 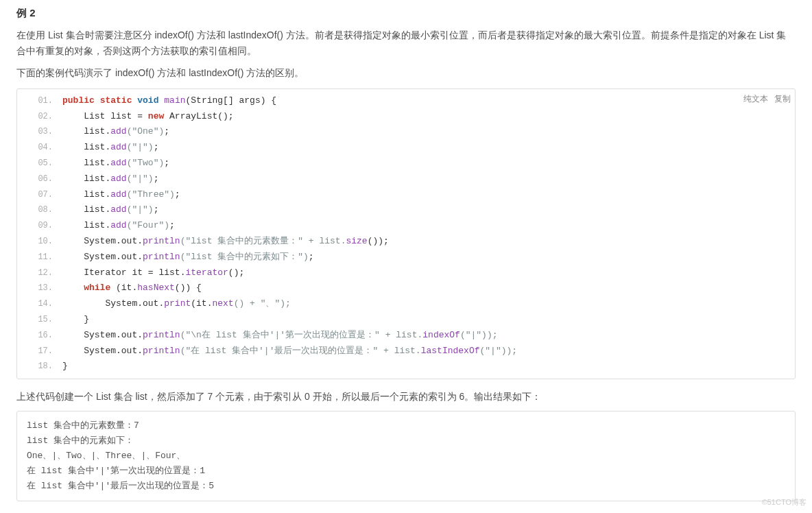 What do you see at coordinates (406, 117) in the screenshot?
I see `code-line: List list = new ArrayList();` at bounding box center [406, 117].